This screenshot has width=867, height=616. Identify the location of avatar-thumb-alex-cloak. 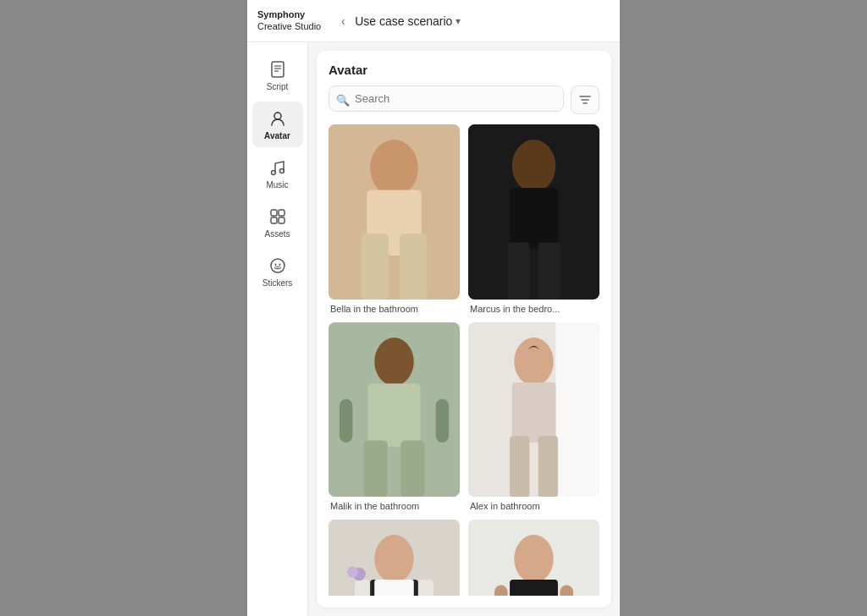
(395, 558).